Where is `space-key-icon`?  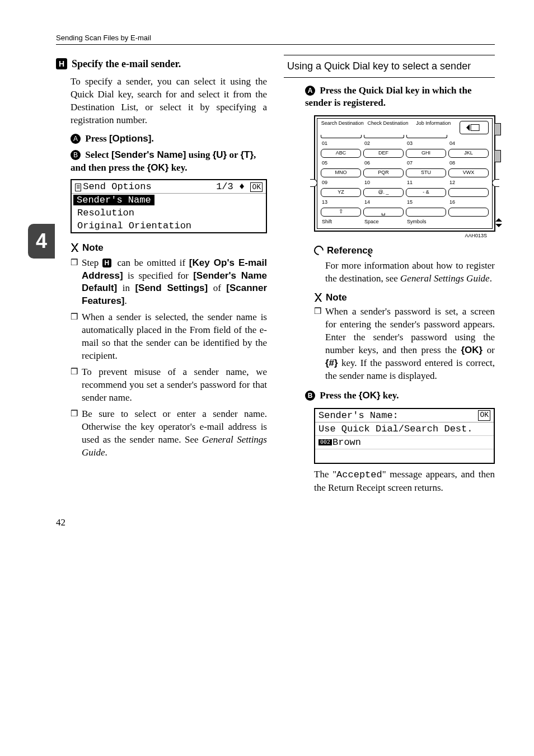 space-key-icon is located at coordinates (383, 212).